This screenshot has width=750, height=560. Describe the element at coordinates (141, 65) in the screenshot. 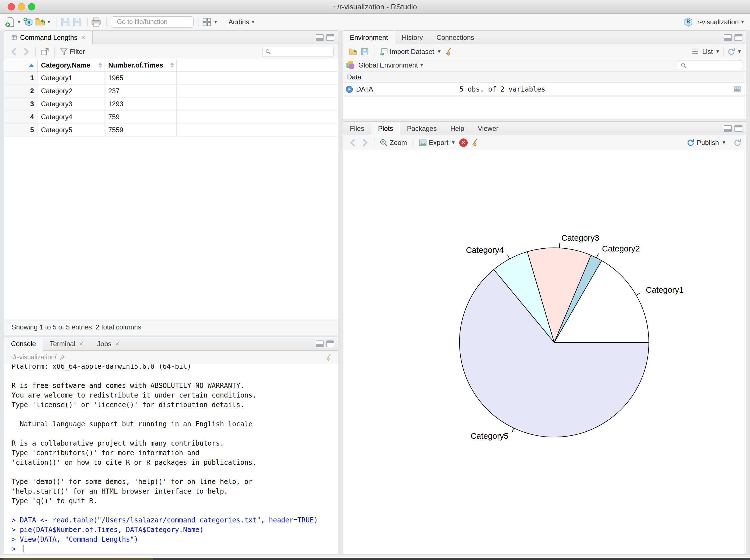

I see `column-header-number-of-times: Number.of.Times` at that location.